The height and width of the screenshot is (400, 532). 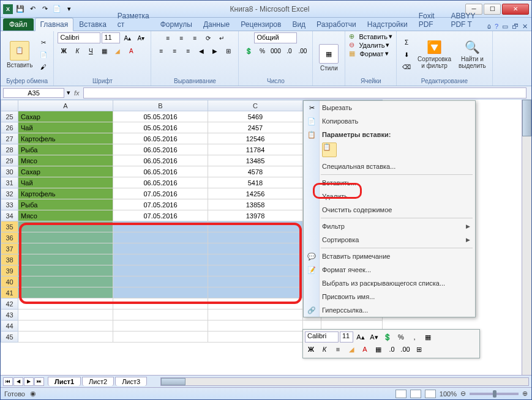 What do you see at coordinates (388, 24) in the screenshot?
I see `tab-надстройки: Надстройки` at bounding box center [388, 24].